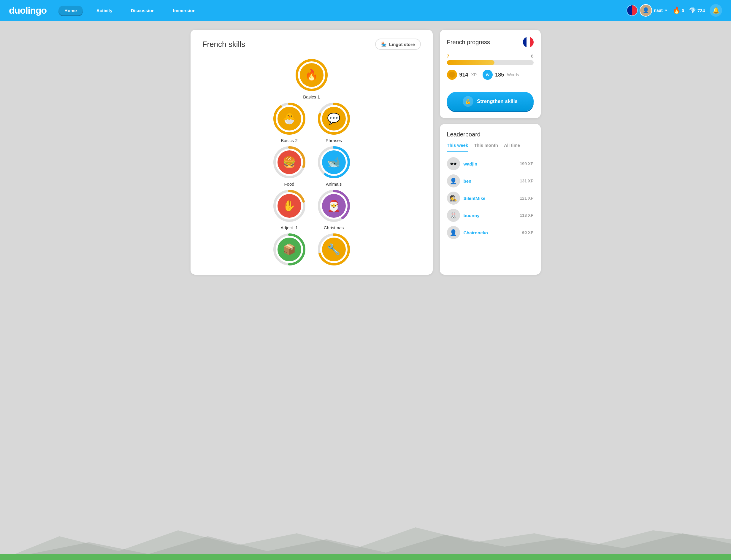 The height and width of the screenshot is (560, 731). What do you see at coordinates (289, 210) in the screenshot?
I see `skill-adject1: ✋ Adject. 1` at bounding box center [289, 210].